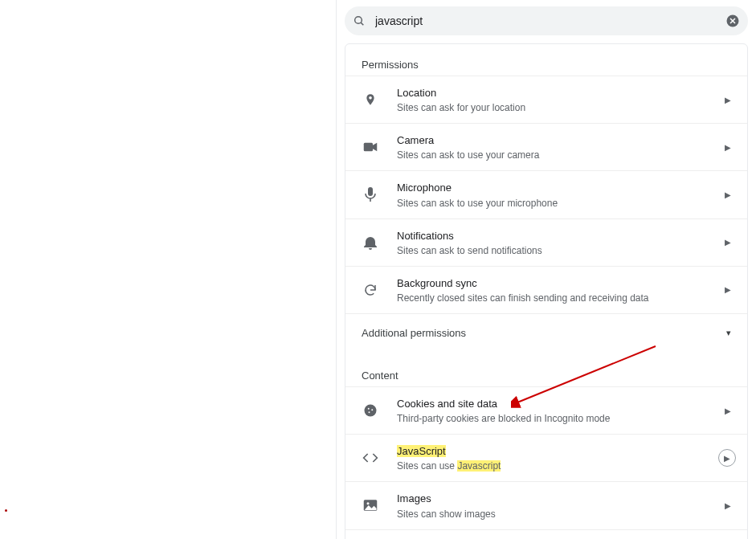  Describe the element at coordinates (370, 194) in the screenshot. I see `microphone-icon` at that location.